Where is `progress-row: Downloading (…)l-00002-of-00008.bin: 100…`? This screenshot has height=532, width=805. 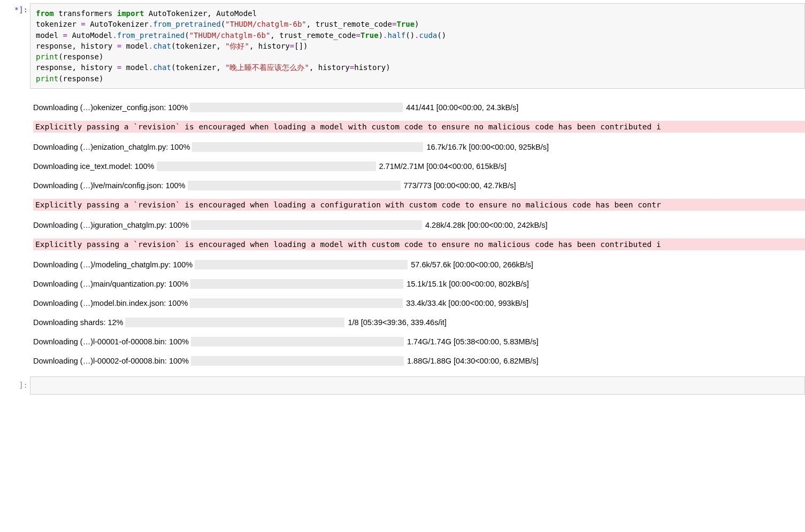
progress-row: Downloading (…)l-00002-of-00008.bin: 100… is located at coordinates (419, 361).